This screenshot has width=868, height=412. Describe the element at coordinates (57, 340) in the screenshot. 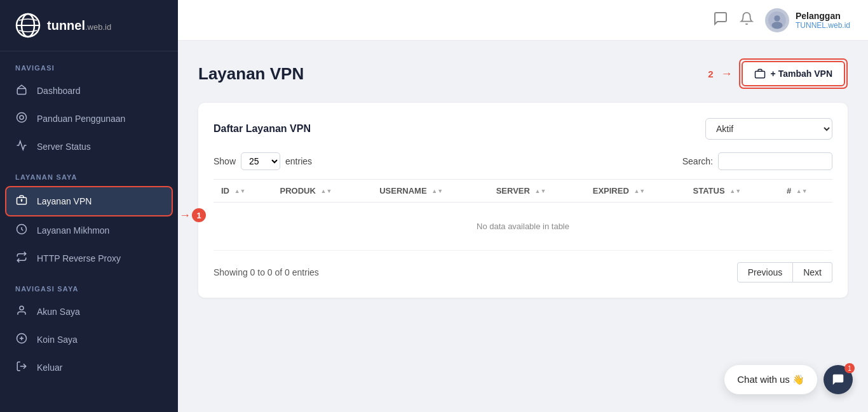

I see `sidebar-item-koin-label: Koin Saya` at that location.